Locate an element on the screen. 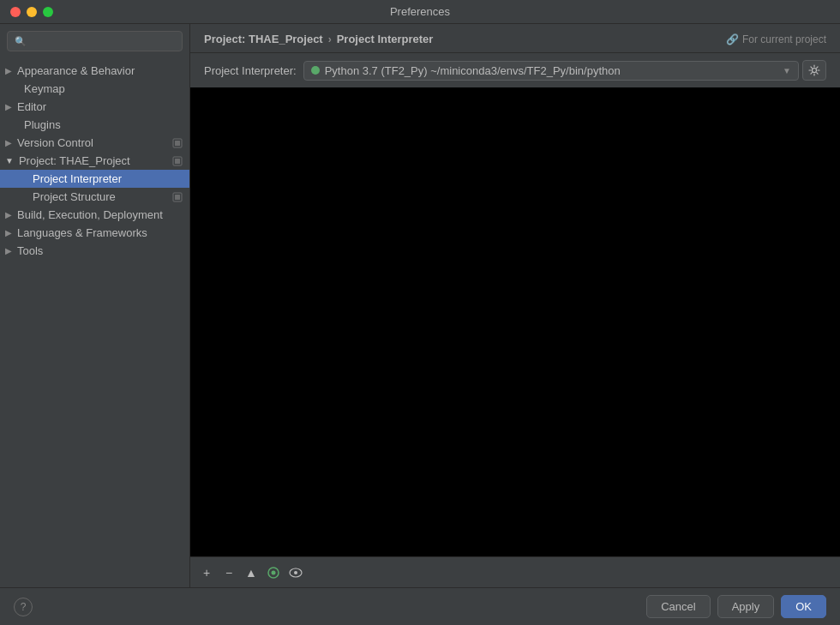 This screenshot has width=840, height=625. ok-button: OK is located at coordinates (804, 607).